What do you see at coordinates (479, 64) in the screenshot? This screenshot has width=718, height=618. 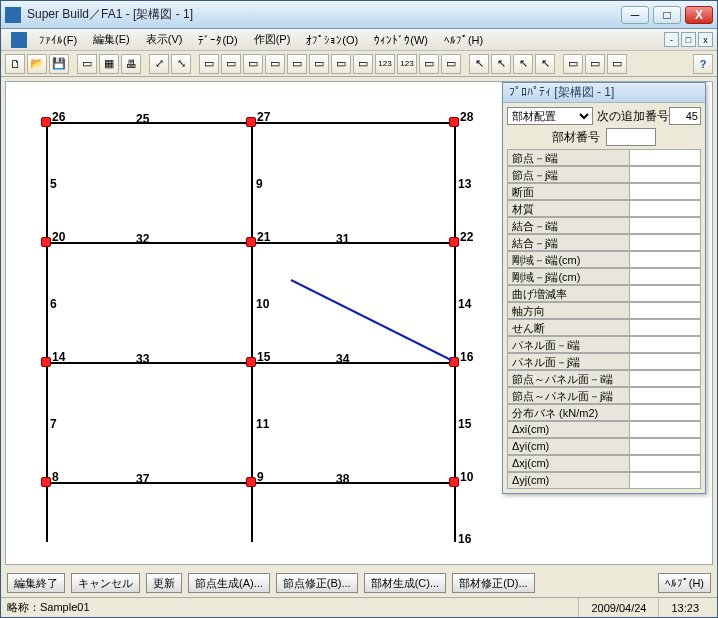 I see `select-icon: ↖` at bounding box center [479, 64].